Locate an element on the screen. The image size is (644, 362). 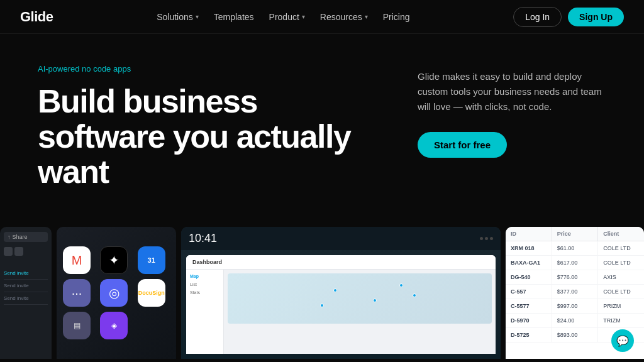
cell-id: XRM 018 is located at coordinates (529, 248).